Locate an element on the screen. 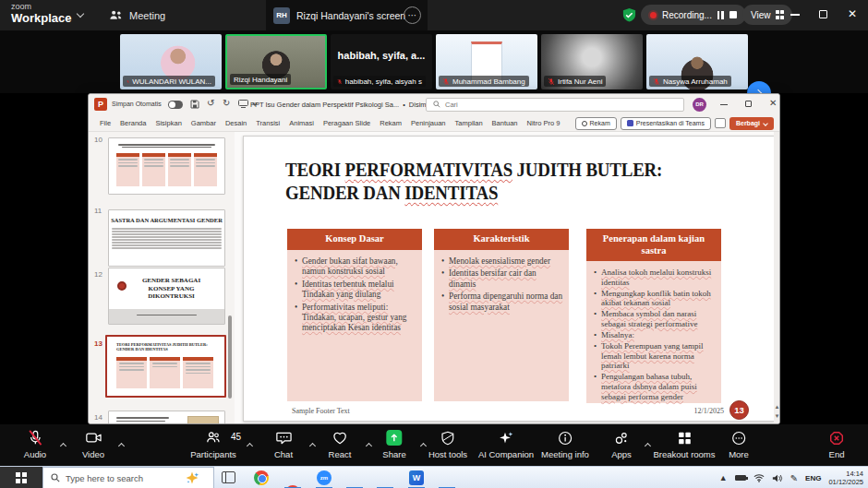  participant-tile-active-speaker: Rizqi Handayani is located at coordinates (276, 62).